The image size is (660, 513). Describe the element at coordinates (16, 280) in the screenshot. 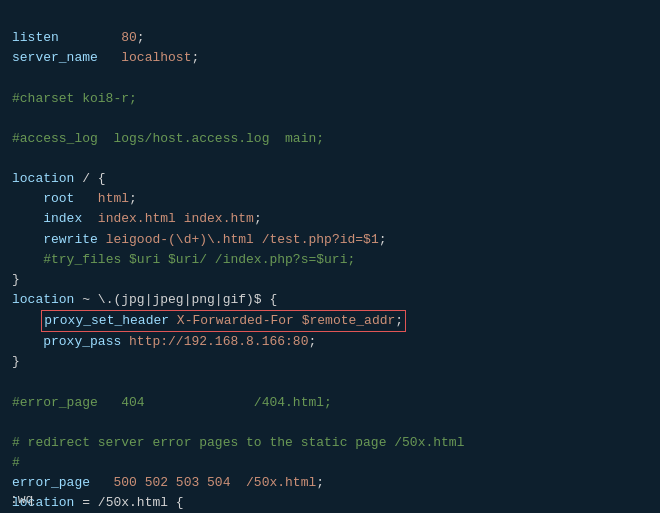

I see `line-13: }` at that location.